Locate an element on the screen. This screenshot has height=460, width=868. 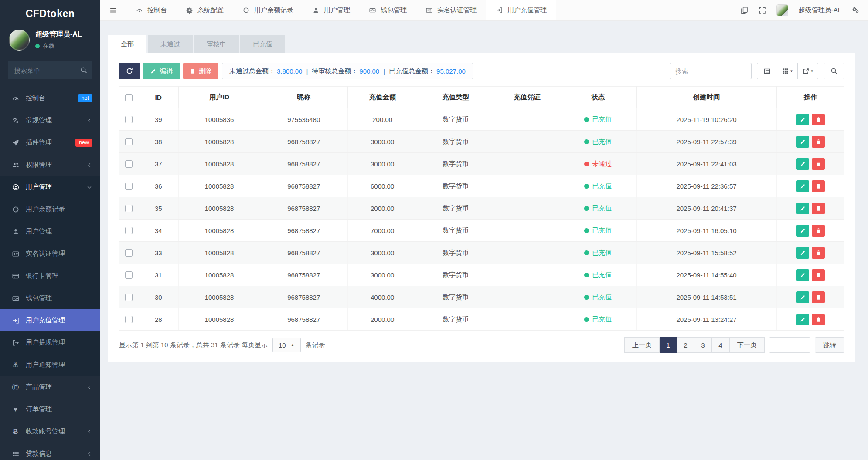
sidebar-search-input is located at coordinates (50, 70).